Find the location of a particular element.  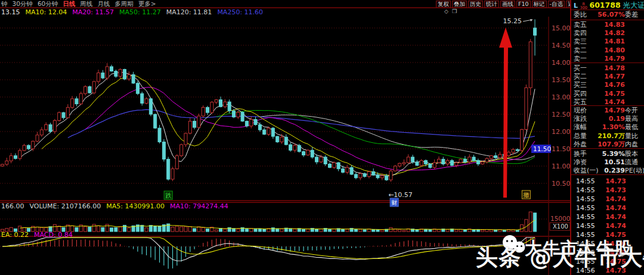

ask-row: 卖二14.80 is located at coordinates (608, 51).